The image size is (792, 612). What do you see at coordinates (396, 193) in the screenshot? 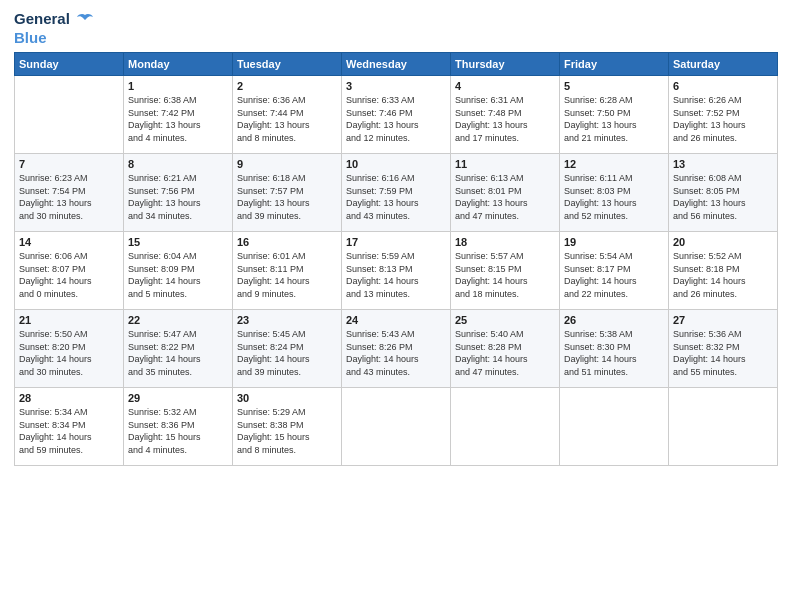
I see `week-row-2: 7Sunrise: 6:23 AM Sunset: 7:54 PM Daylig…` at bounding box center [396, 193].